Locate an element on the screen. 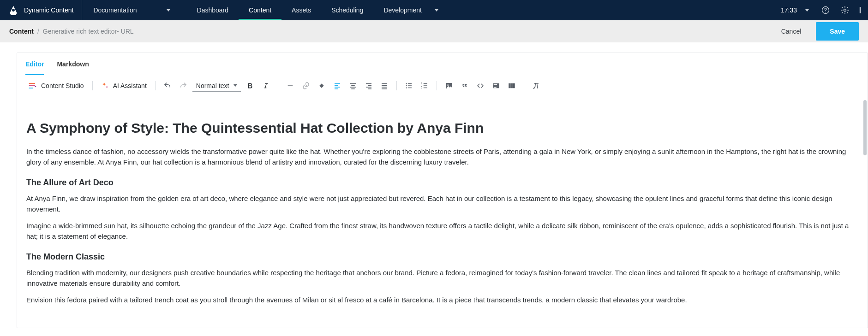  diamond-icon is located at coordinates (322, 86).